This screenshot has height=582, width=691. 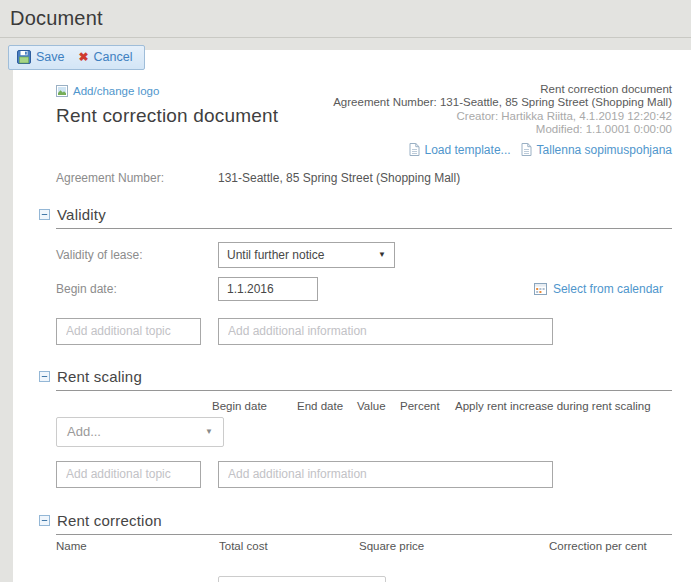 I want to click on calendar-icon, so click(x=540, y=289).